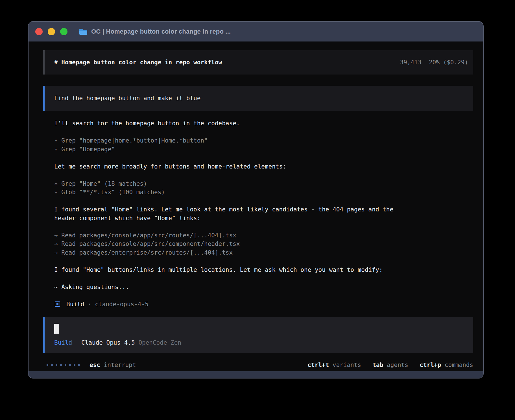 The image size is (515, 420). What do you see at coordinates (56, 329) in the screenshot?
I see `text-cursor` at bounding box center [56, 329].